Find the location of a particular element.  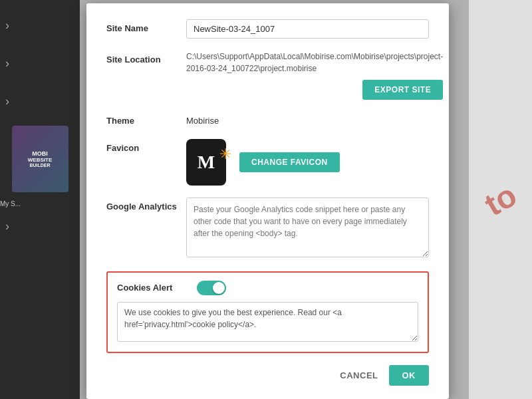

export-site-button: EXPORT SITE is located at coordinates (403, 90).